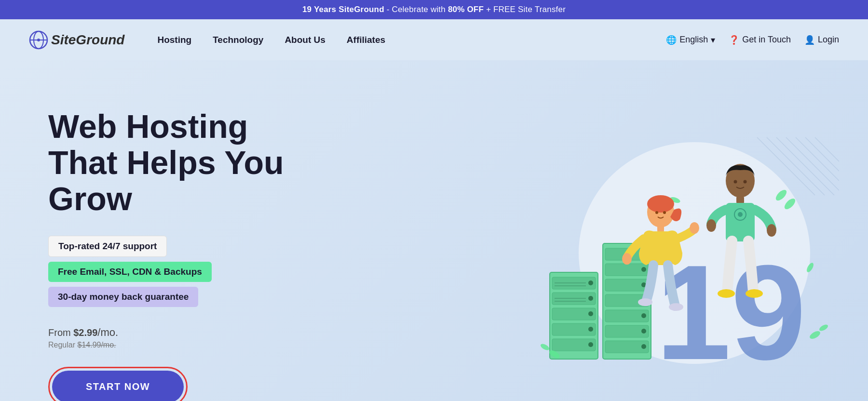  Describe the element at coordinates (760, 40) in the screenshot. I see `get-in-touch-link: ❓ Get in Touch` at that location.